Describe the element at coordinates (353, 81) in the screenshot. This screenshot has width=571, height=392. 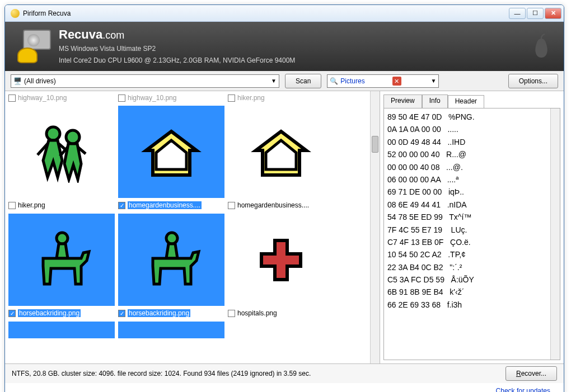
I see `filter-label: Pictures` at that location.